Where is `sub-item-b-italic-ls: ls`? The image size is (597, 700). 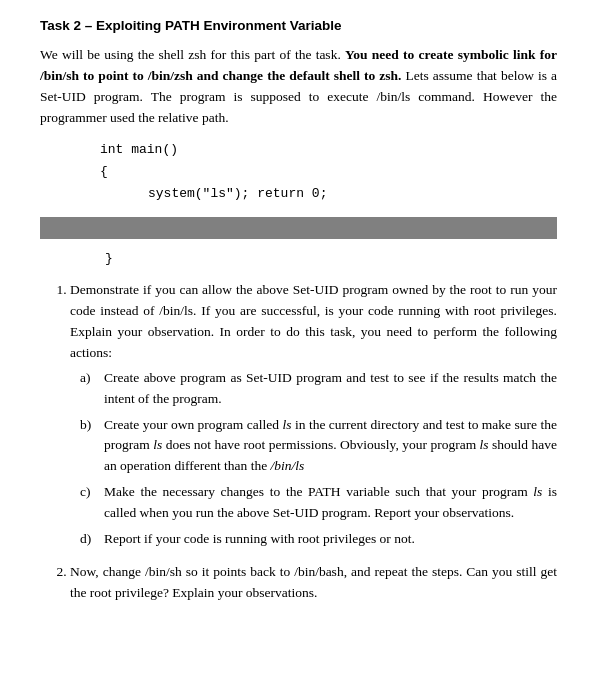
sub-item-b-italic-ls: ls is located at coordinates (286, 424).